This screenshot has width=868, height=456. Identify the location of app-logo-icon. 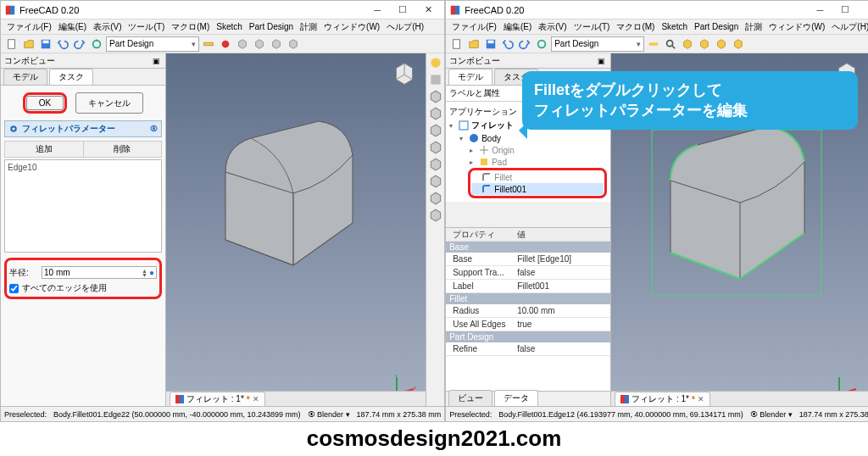
(10, 10).